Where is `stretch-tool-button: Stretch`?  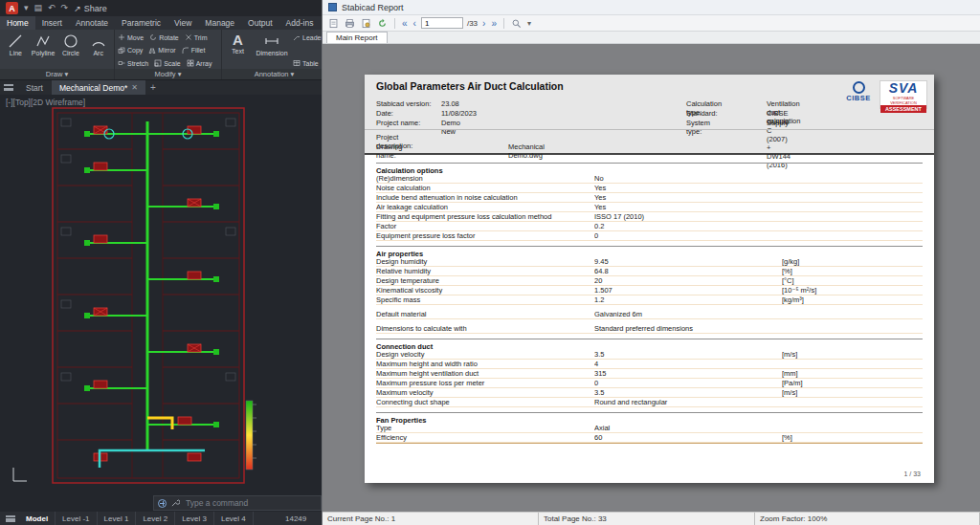 stretch-tool-button: Stretch is located at coordinates (133, 63).